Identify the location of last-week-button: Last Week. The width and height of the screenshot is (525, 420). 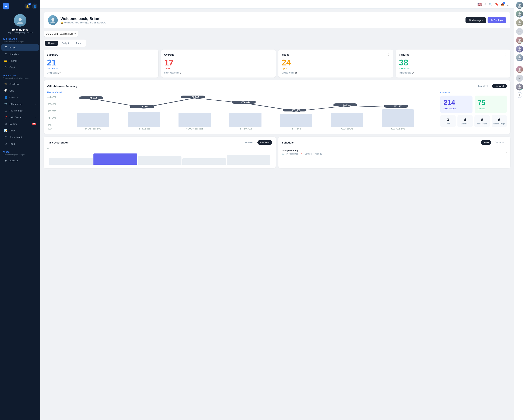
(483, 86).